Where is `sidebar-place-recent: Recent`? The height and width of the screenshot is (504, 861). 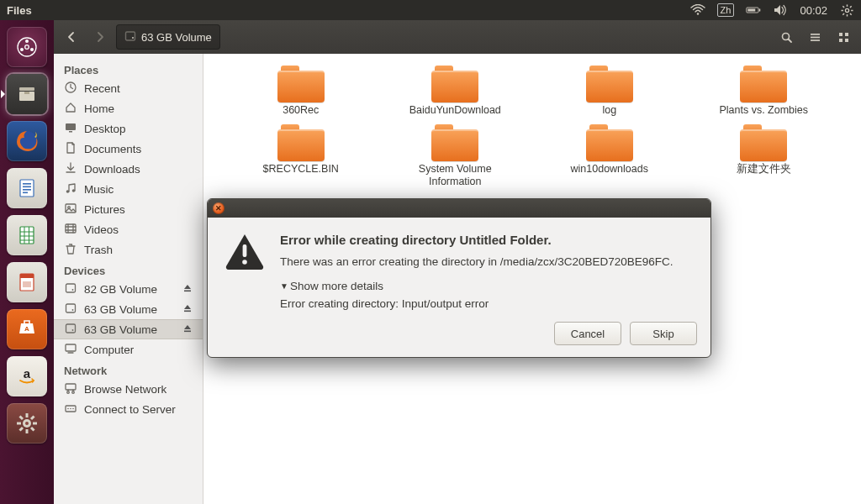 sidebar-place-recent: Recent is located at coordinates (128, 88).